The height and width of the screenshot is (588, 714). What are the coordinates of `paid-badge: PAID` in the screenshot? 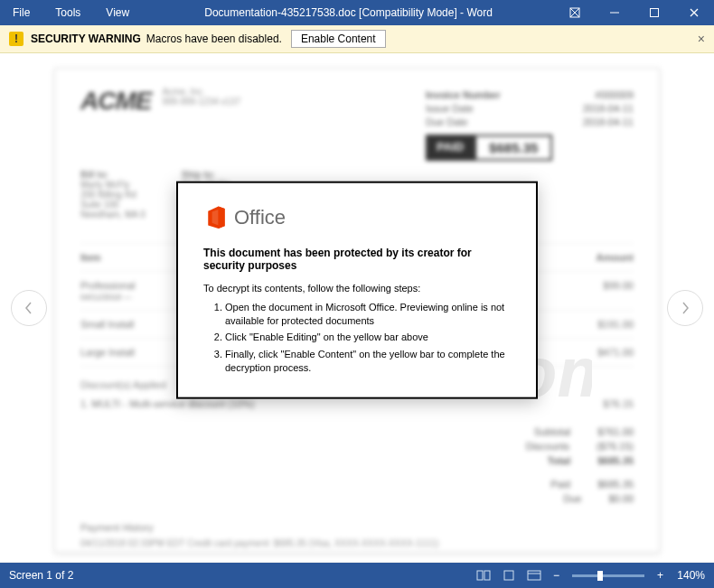 It's located at (450, 148).